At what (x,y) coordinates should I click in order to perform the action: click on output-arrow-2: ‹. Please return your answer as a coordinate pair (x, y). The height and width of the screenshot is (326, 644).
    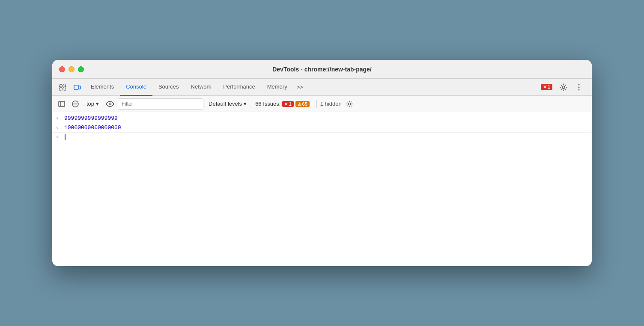
    Looking at the image, I should click on (59, 128).